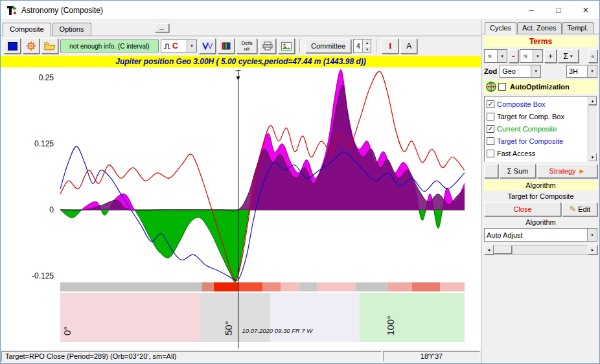  Describe the element at coordinates (592, 250) in the screenshot. I see `scroll-right-icon: ►` at that location.